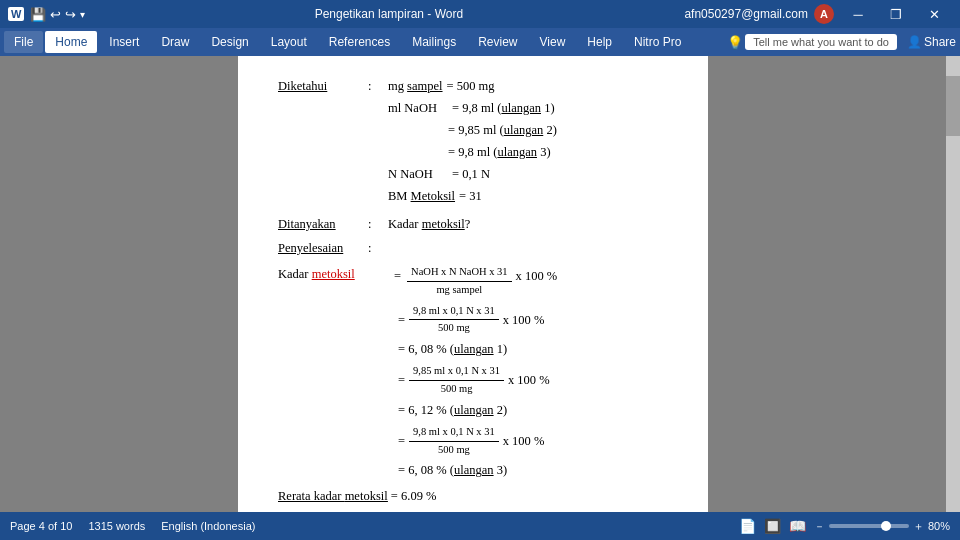  Describe the element at coordinates (208, 526) in the screenshot. I see `language: English (Indonesia)` at that location.